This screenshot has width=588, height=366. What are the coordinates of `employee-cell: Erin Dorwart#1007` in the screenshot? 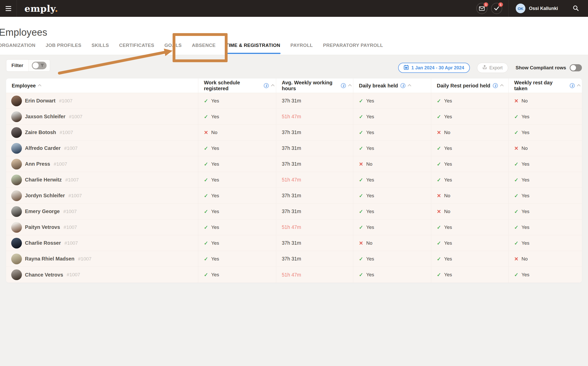 It's located at (102, 101).